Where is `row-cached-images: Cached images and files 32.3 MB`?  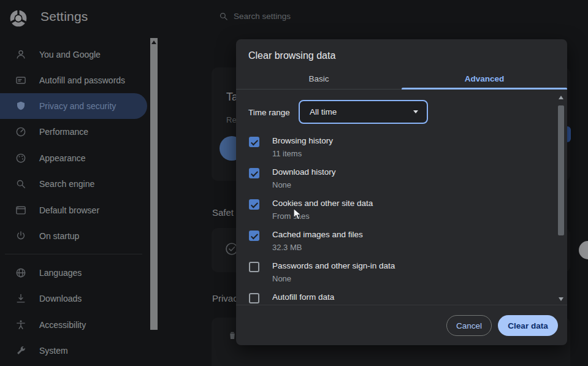
row-cached-images: Cached images and files 32.3 MB is located at coordinates (396, 240).